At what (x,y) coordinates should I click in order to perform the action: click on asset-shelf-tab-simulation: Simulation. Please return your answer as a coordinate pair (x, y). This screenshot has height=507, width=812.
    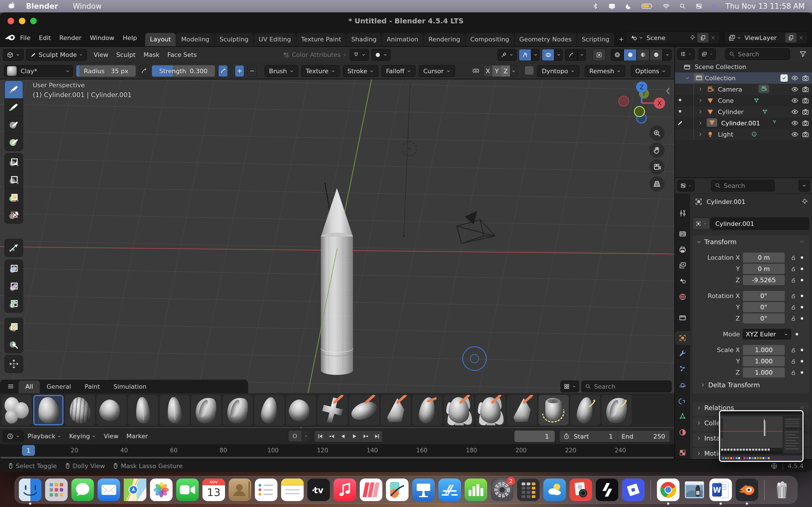
    Looking at the image, I should click on (130, 387).